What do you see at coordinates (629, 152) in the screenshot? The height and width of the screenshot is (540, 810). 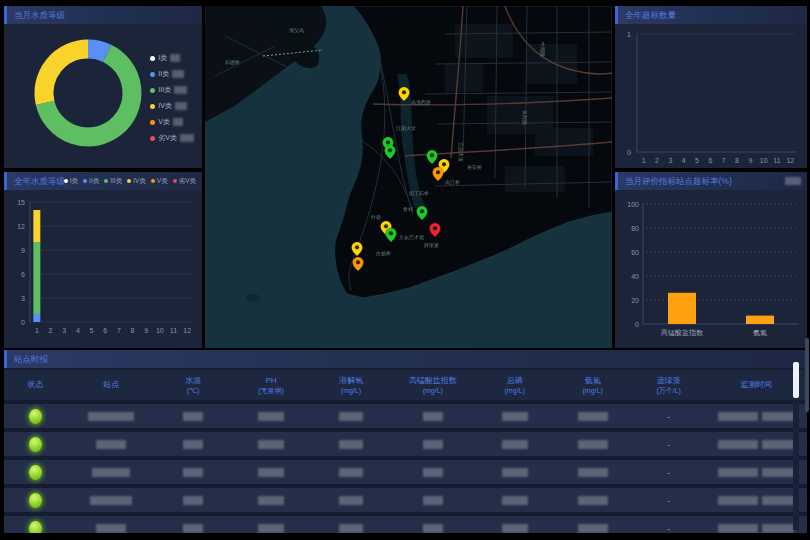 I see `svg-text: 0` at bounding box center [629, 152].